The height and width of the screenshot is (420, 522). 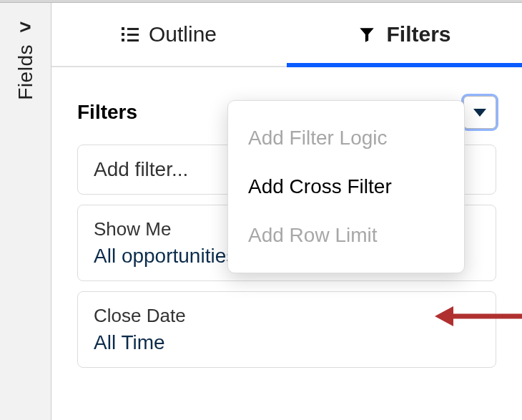 What do you see at coordinates (169, 34) in the screenshot?
I see `tab-outline: Outline` at bounding box center [169, 34].